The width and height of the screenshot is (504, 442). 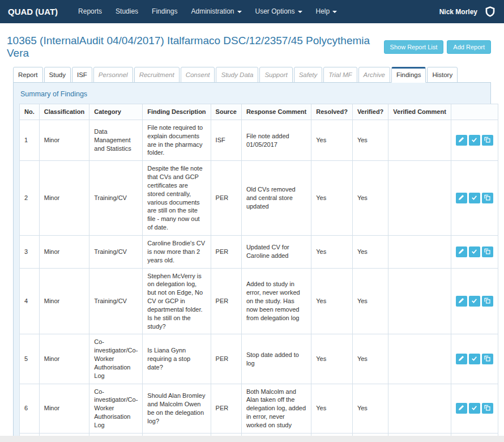 I want to click on cell-no: 6, so click(x=29, y=408).